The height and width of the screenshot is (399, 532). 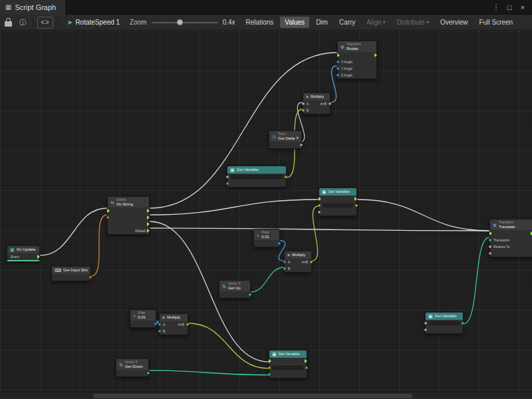 What do you see at coordinates (285, 140) in the screenshot?
I see `node-get-delta-time: ◷TimeGet Delta Time` at bounding box center [285, 140].